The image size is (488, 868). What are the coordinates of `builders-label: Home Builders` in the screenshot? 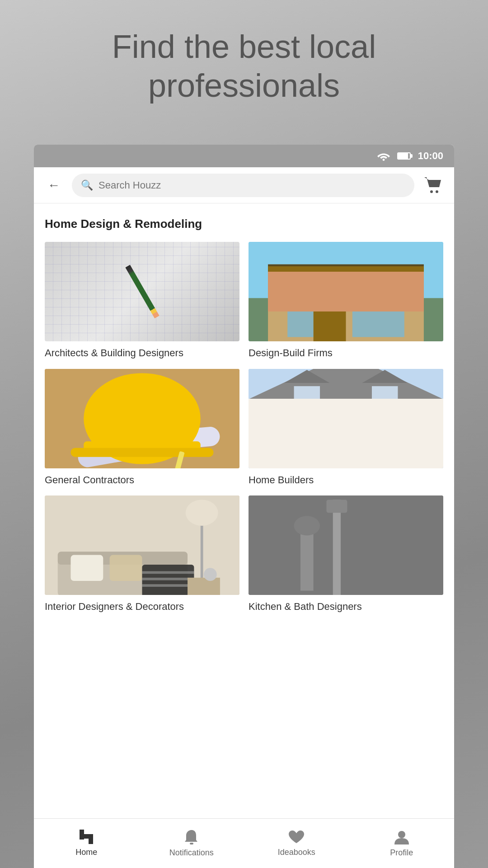 It's located at (346, 480).